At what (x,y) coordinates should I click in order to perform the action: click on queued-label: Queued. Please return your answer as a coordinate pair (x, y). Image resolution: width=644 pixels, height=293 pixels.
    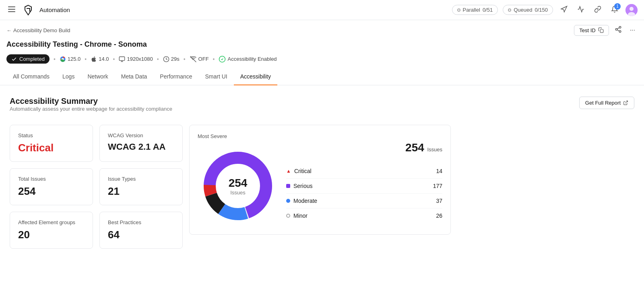
    Looking at the image, I should click on (523, 10).